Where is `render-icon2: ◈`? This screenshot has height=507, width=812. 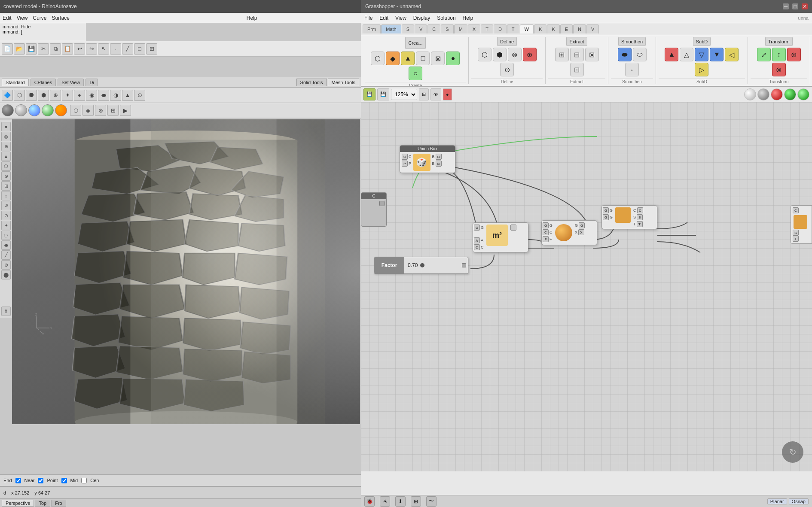 render-icon2: ◈ is located at coordinates (88, 110).